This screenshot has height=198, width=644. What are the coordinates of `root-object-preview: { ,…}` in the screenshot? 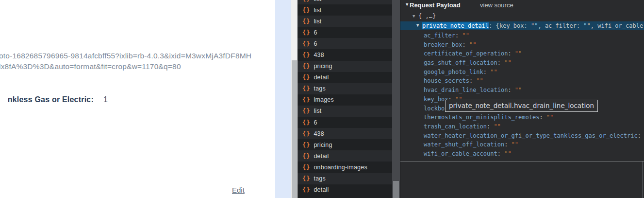 It's located at (427, 16).